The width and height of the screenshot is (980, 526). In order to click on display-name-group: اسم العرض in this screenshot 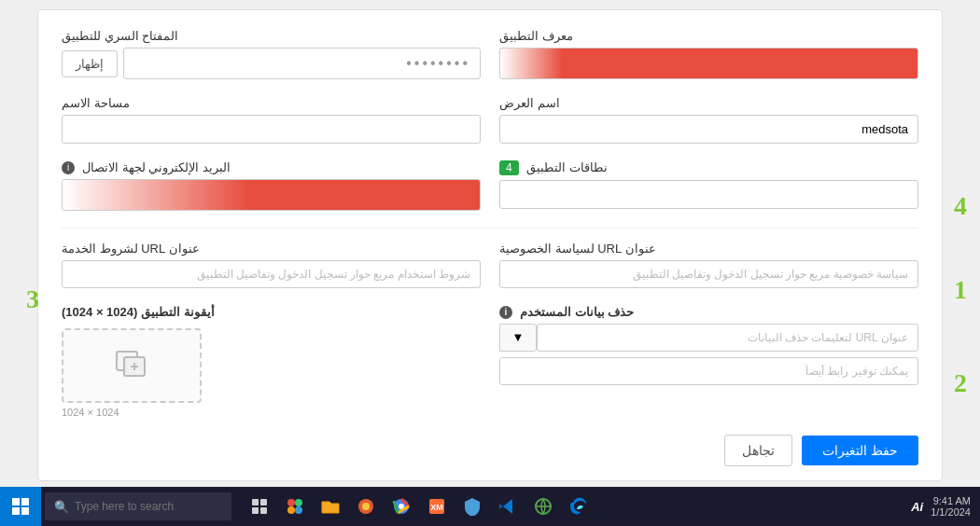, I will do `click(709, 119)`.